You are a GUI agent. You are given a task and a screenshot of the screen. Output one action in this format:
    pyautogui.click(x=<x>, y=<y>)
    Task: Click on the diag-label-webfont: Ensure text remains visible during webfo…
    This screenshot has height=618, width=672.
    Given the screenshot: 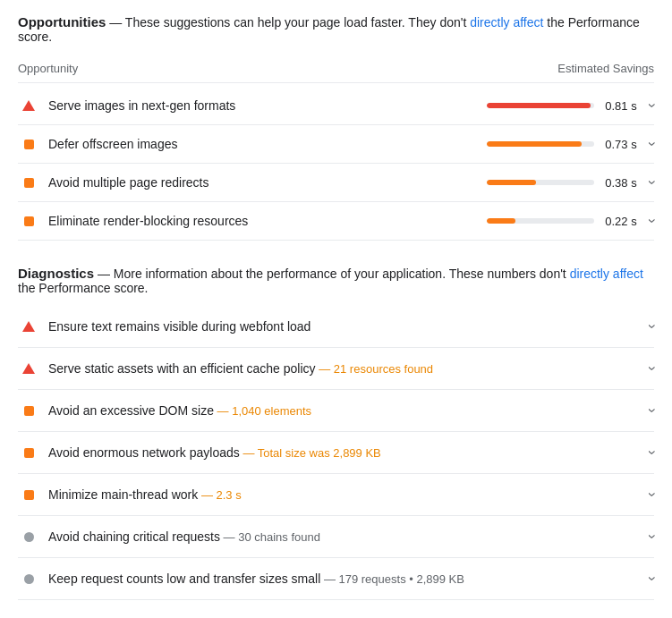 What is the action you would take?
    pyautogui.click(x=342, y=326)
    